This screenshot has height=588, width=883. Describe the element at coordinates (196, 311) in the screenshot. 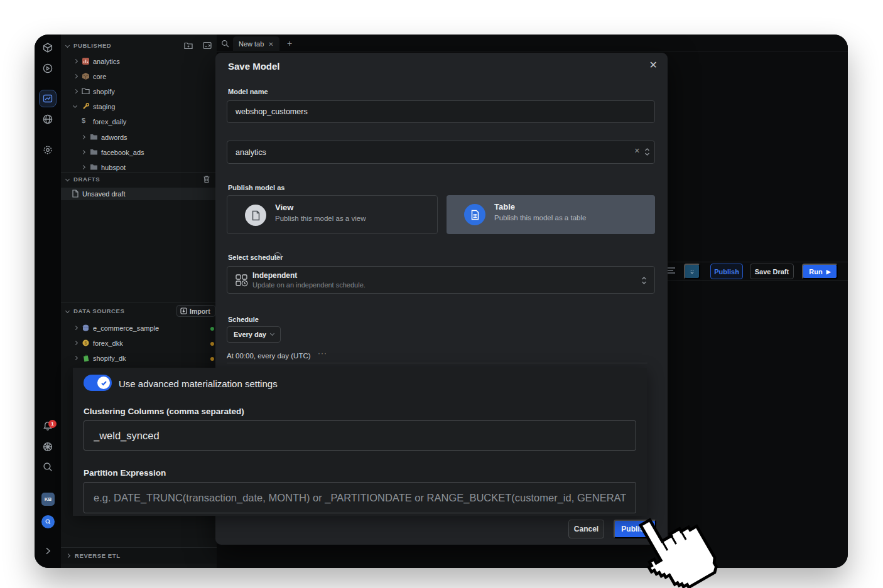

I see `import-button: Import` at that location.